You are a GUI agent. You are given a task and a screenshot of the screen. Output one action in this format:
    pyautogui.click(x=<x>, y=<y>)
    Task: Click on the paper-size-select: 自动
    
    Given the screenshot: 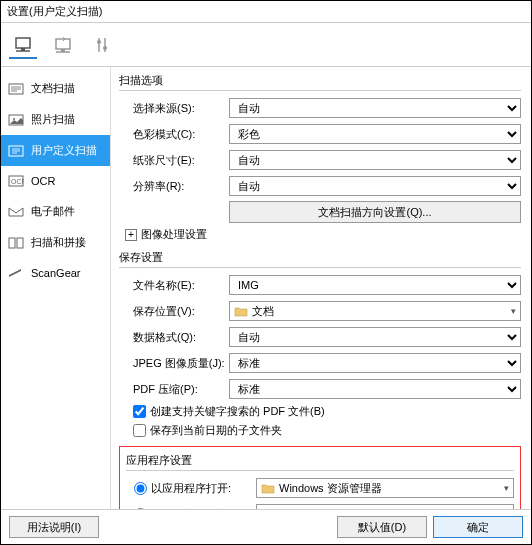 What is the action you would take?
    pyautogui.click(x=375, y=160)
    